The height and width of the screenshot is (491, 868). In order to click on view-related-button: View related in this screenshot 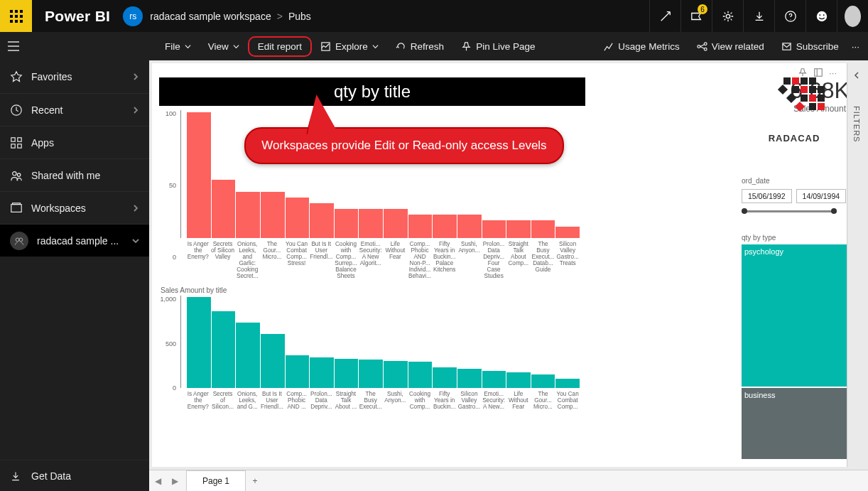, I will do `click(730, 47)`.